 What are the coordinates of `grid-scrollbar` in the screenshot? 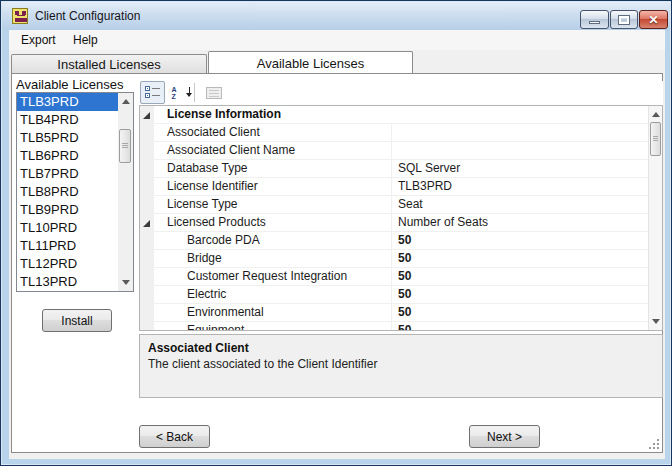 It's located at (655, 218).